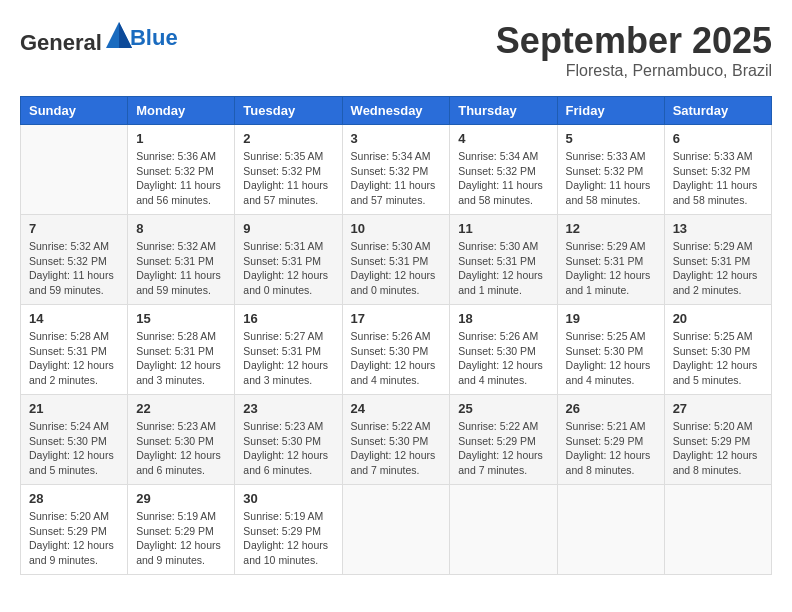 The image size is (792, 612). What do you see at coordinates (504, 260) in the screenshot?
I see `table-row: 11Sunrise: 5:30 AM Sunset: 5:31 PM Dayli…` at bounding box center [504, 260].